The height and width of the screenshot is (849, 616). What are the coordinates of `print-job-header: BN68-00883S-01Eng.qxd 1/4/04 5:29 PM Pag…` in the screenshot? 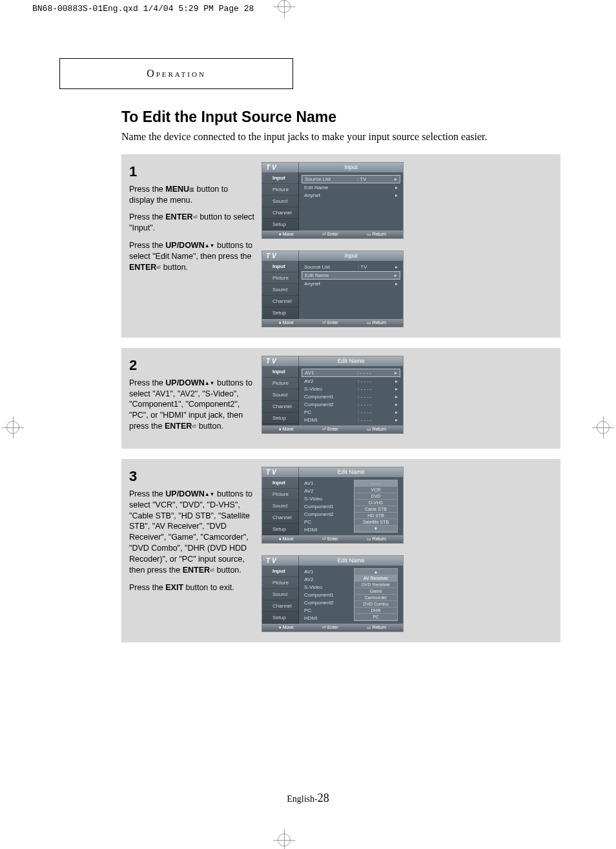 It's located at (143, 9).